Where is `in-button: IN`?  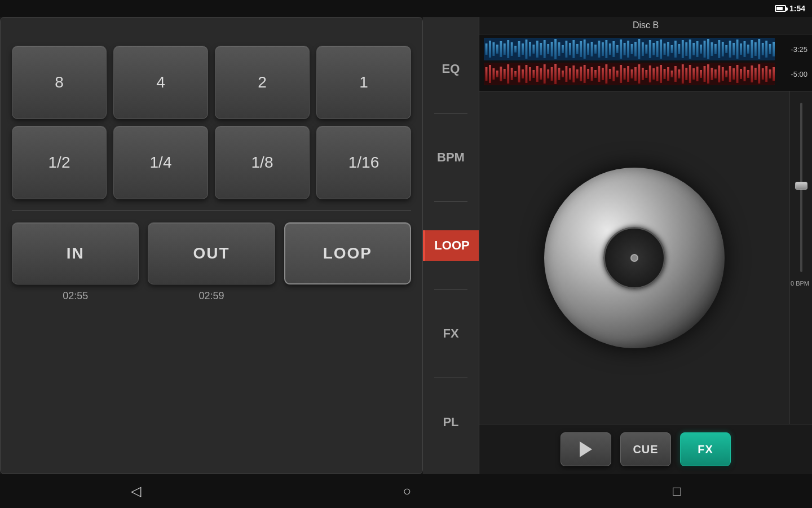 in-button: IN is located at coordinates (76, 253).